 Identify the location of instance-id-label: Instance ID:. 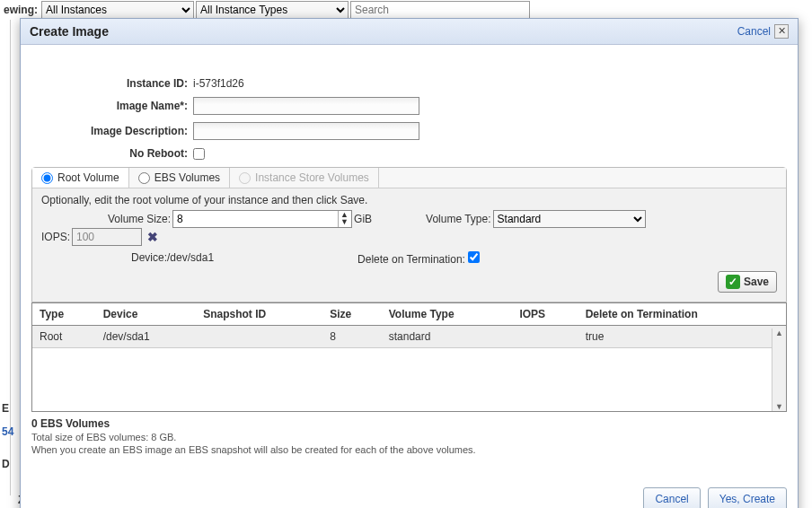
(112, 83).